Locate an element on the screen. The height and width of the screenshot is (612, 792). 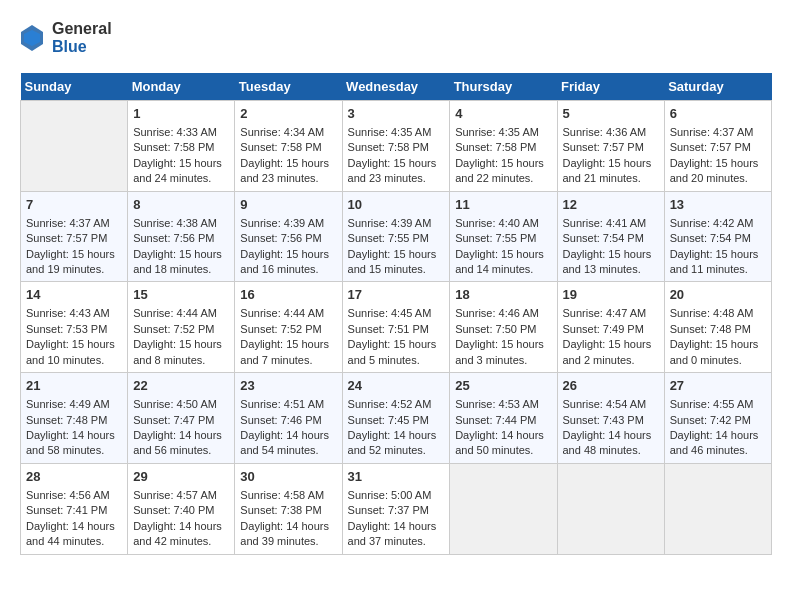
calendar-cell: 28Sunrise: 4:56 AMSunset: 7:41 PMDayligh… is located at coordinates (74, 508).